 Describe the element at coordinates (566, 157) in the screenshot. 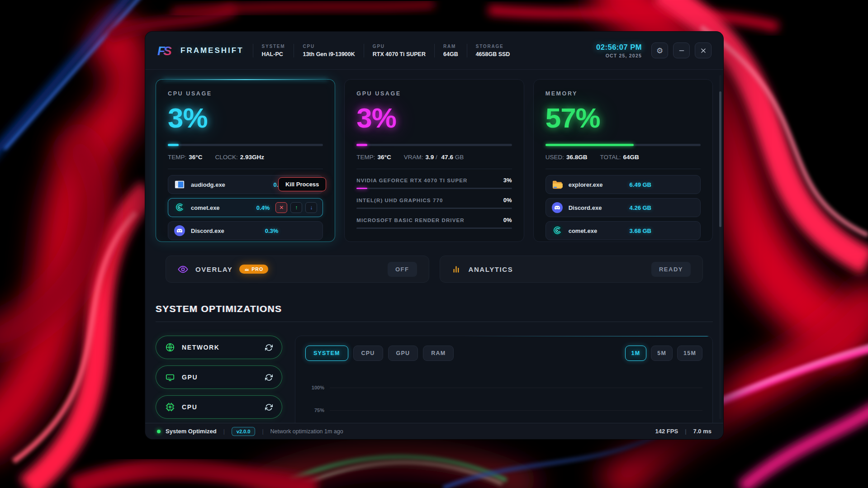

I see `memory-used: USED:36.8GB` at that location.